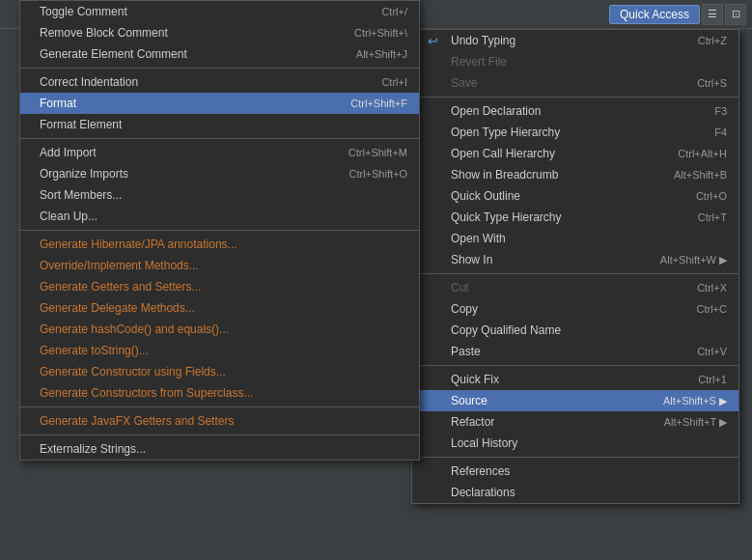 The height and width of the screenshot is (560, 752). Describe the element at coordinates (220, 153) in the screenshot. I see `left-menu-item-add-import: Add ImportCtrl+Shift+M` at that location.